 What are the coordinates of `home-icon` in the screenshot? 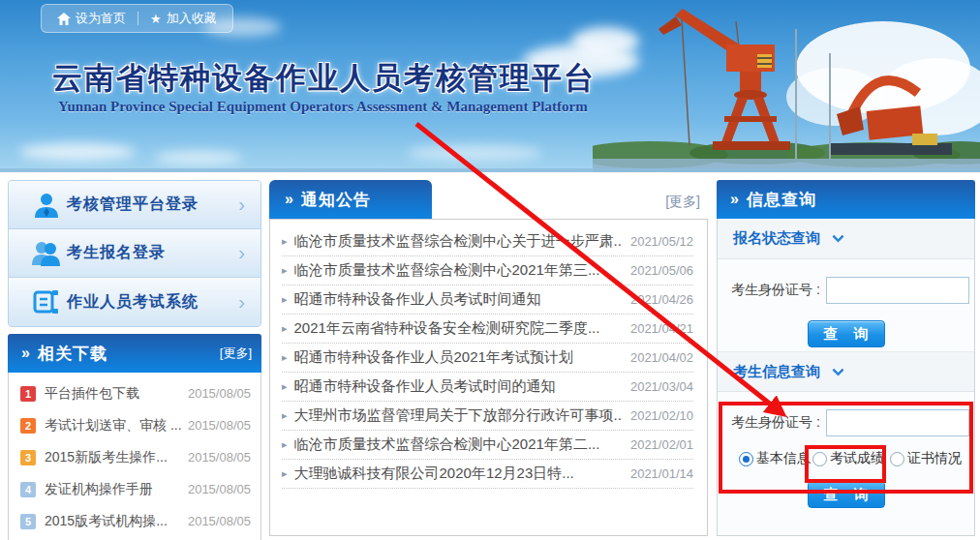 It's located at (64, 19).